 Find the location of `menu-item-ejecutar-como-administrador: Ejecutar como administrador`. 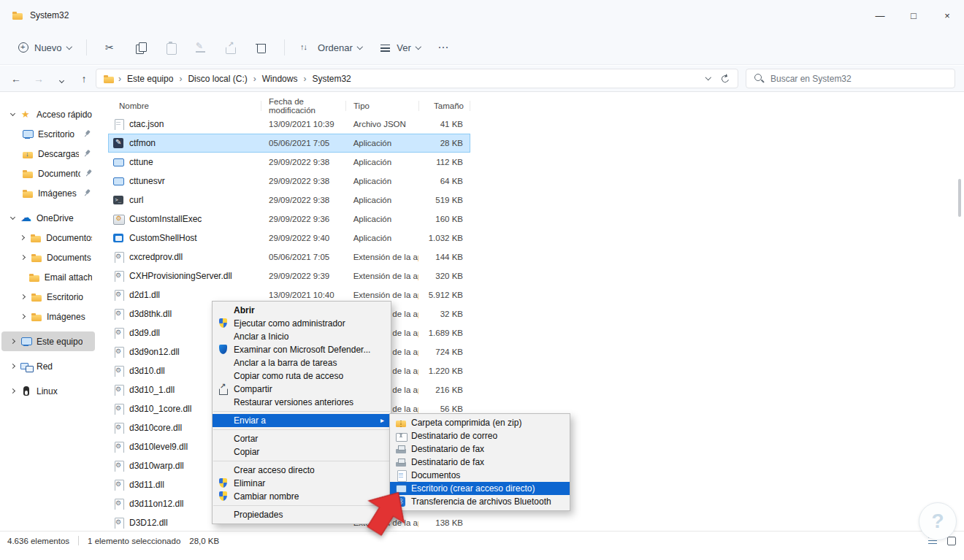

menu-item-ejecutar-como-administrador: Ejecutar como administrador is located at coordinates (302, 323).